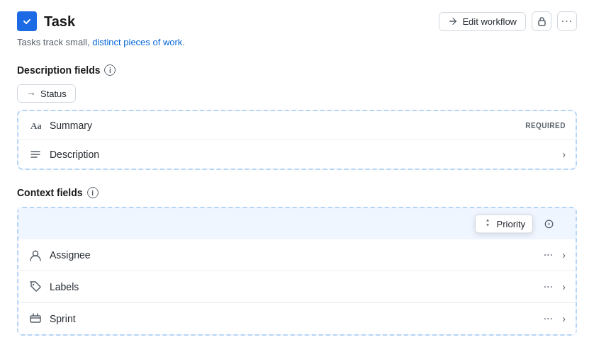  What do you see at coordinates (35, 125) in the screenshot?
I see `text-icon: Aa` at bounding box center [35, 125].